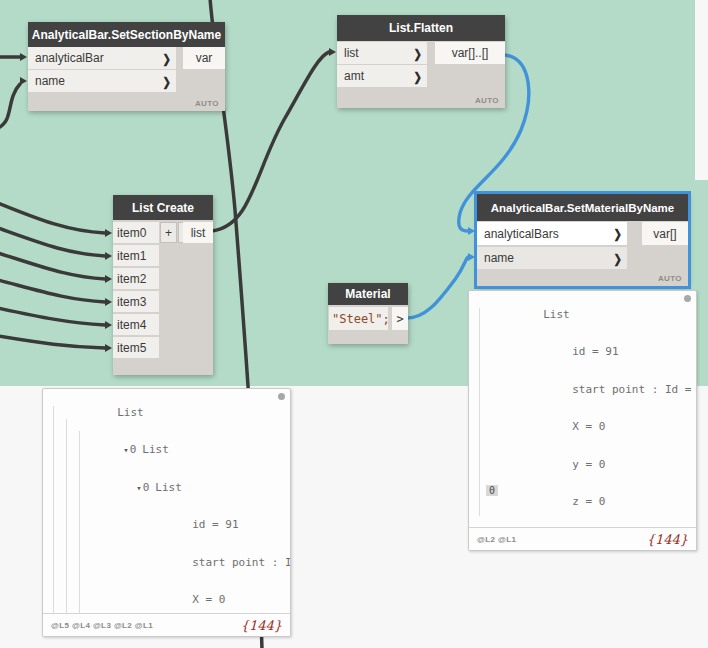  I want to click on wire-selected, so click(436, 288).